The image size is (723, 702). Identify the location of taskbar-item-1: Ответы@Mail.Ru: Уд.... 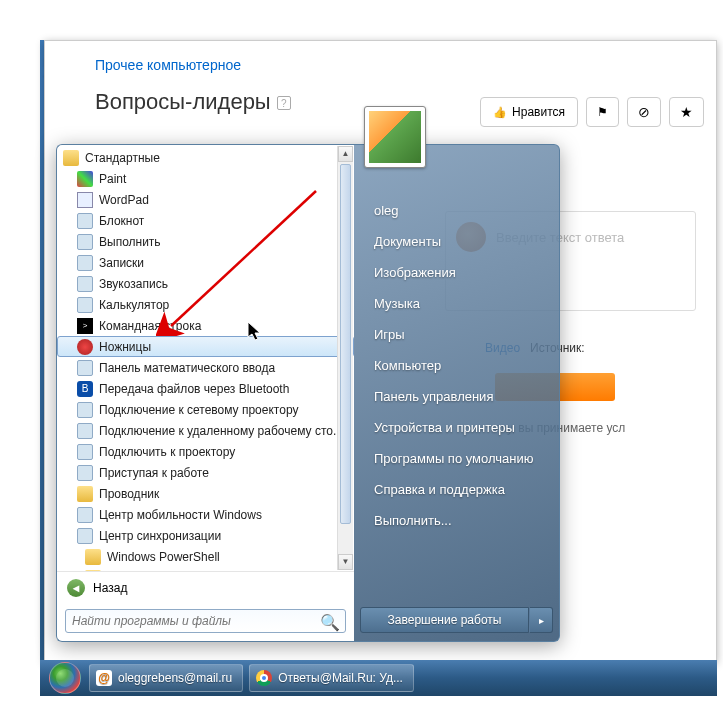
(332, 678).